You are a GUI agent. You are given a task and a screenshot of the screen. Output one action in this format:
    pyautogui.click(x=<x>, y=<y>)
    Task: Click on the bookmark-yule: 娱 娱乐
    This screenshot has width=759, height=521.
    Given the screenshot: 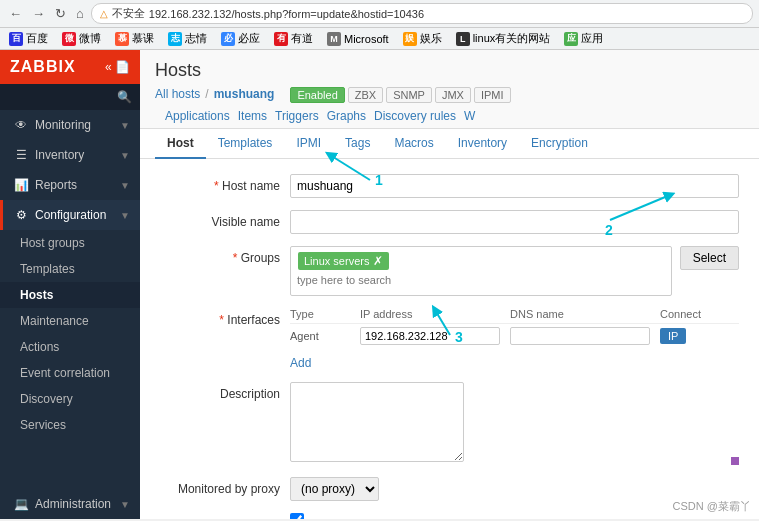 What is the action you would take?
    pyautogui.click(x=422, y=38)
    